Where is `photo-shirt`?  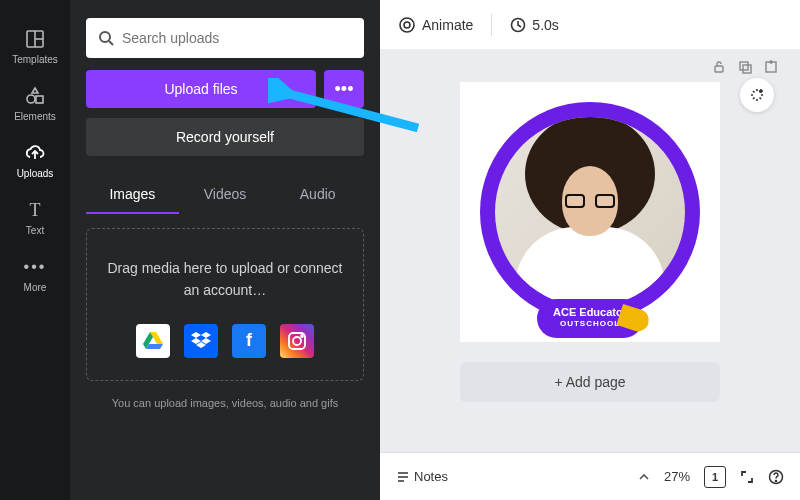
photo-shirt is located at coordinates (590, 267).